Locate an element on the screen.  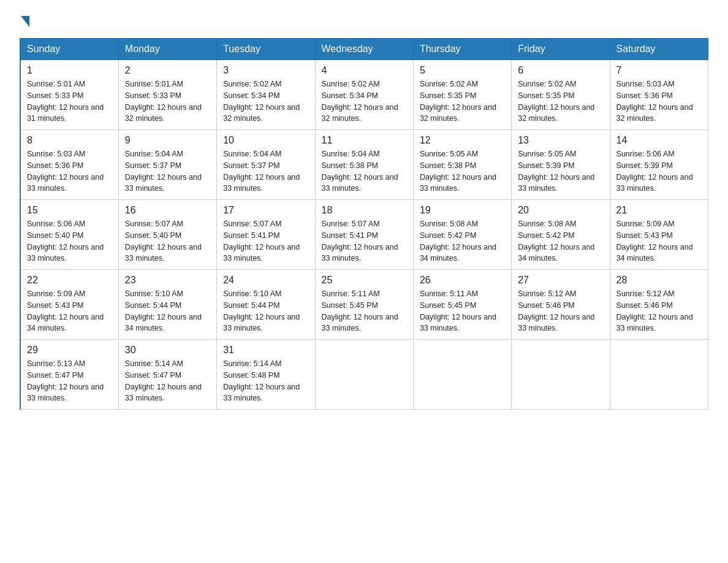
weekday-header-saturday: Saturday is located at coordinates (659, 49).